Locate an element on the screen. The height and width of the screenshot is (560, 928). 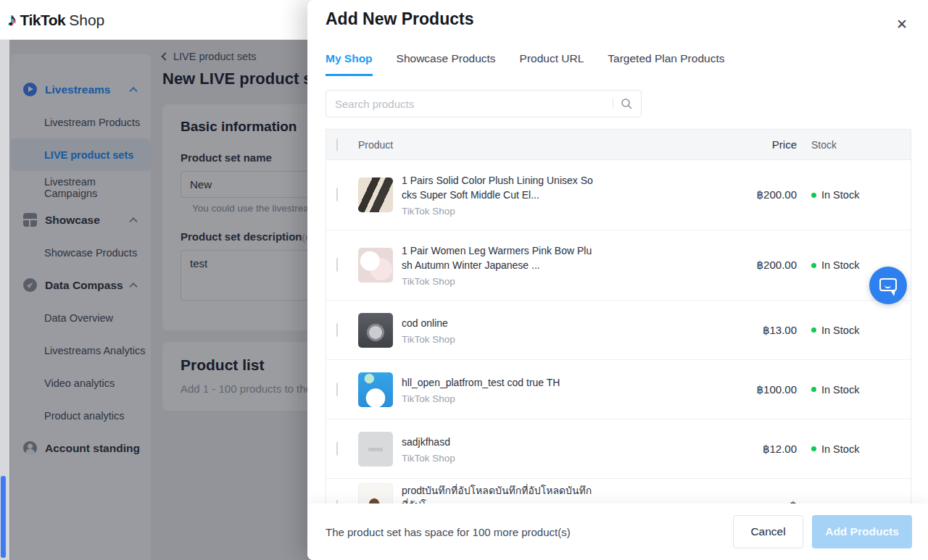
product-image-cartoon is located at coordinates (376, 390).